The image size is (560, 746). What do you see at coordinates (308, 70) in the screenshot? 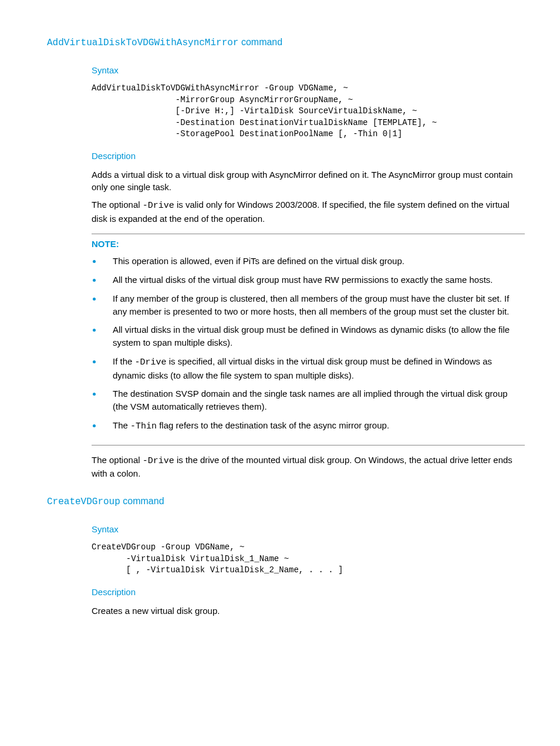
I see `syntax-heading-1: Syntax` at bounding box center [308, 70].